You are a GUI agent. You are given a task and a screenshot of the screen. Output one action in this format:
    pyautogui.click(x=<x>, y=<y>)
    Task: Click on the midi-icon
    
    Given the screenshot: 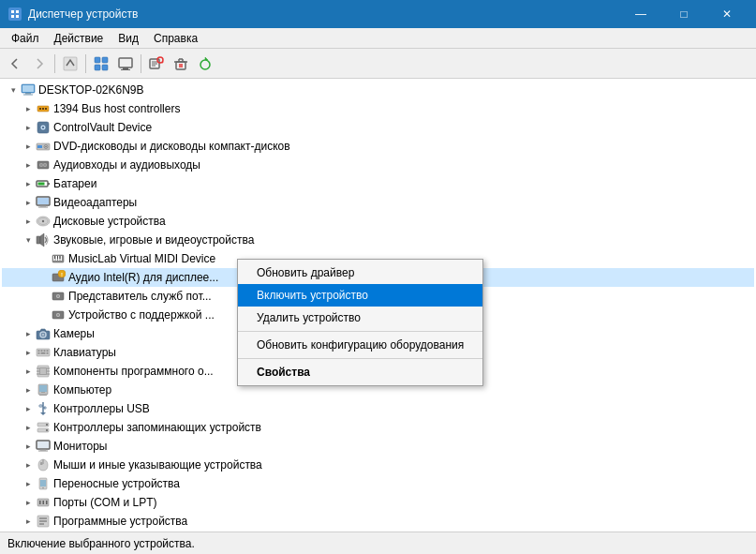 What is the action you would take?
    pyautogui.click(x=58, y=259)
    